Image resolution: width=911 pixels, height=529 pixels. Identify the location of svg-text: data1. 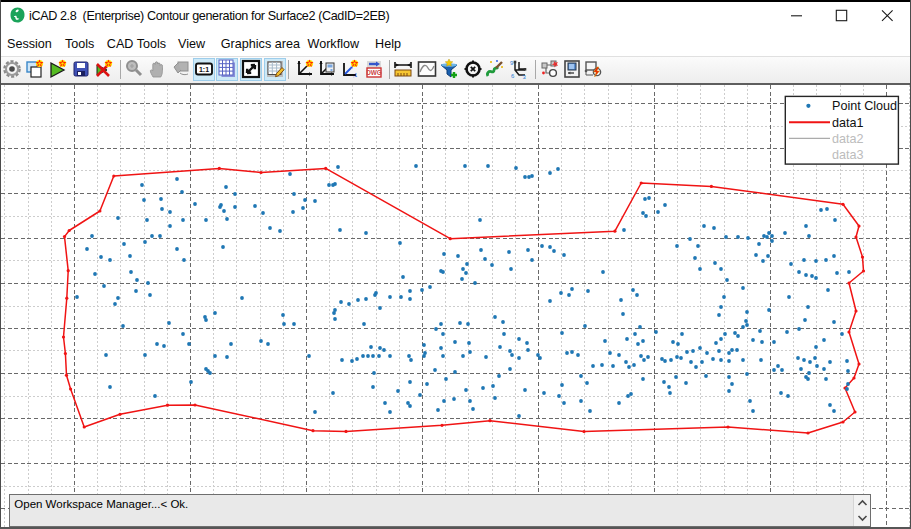
(848, 123).